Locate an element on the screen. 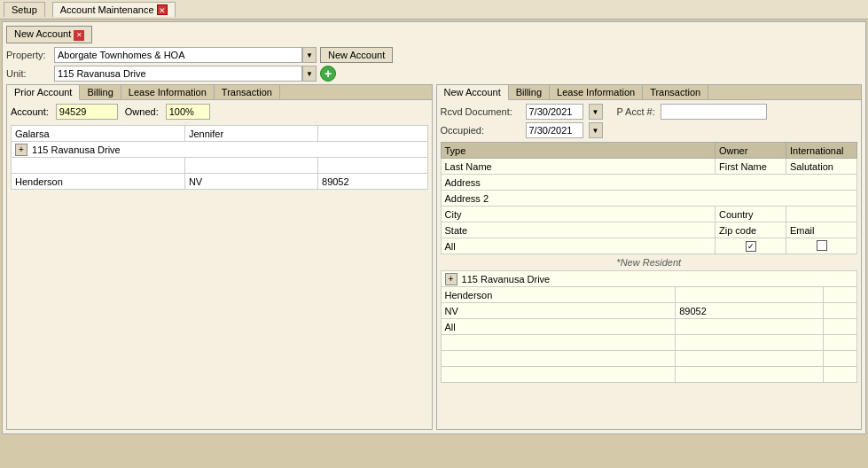 This screenshot has width=868, height=468. rcvd-doc-row: Rcvd Document: ▼ P Acct #: is located at coordinates (649, 112).